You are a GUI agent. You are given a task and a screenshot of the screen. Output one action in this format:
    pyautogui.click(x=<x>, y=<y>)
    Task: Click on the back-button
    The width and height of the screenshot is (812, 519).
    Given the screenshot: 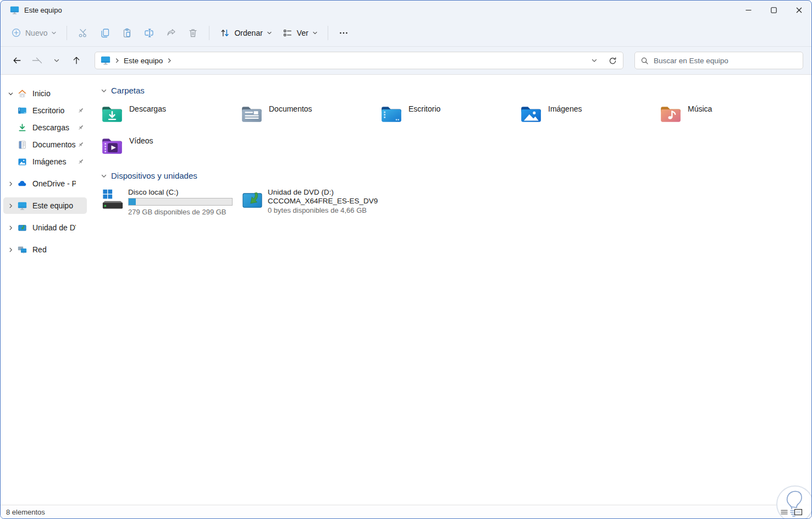 What is the action you would take?
    pyautogui.click(x=17, y=60)
    